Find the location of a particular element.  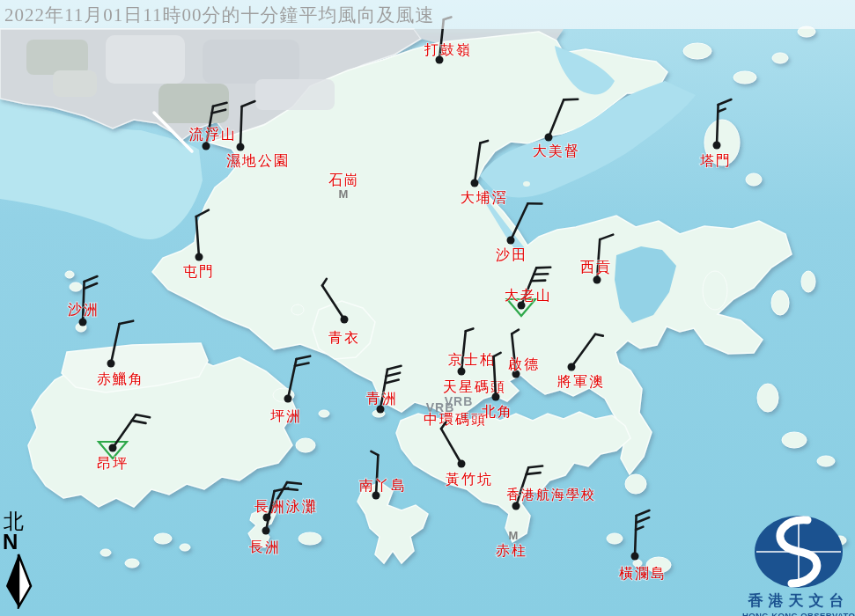

station-label: 屯門 is located at coordinates (199, 271).